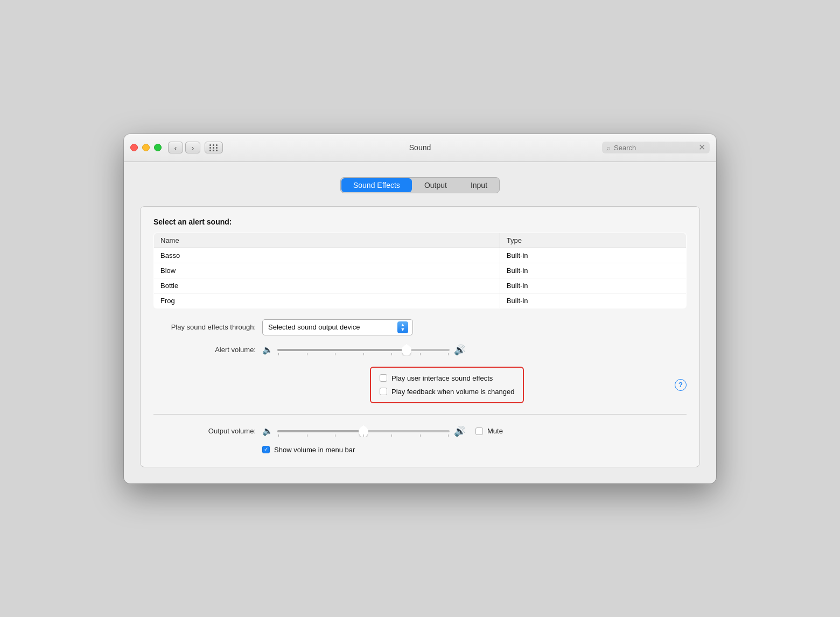  What do you see at coordinates (420, 148) in the screenshot?
I see `window-title: Sound` at bounding box center [420, 148].